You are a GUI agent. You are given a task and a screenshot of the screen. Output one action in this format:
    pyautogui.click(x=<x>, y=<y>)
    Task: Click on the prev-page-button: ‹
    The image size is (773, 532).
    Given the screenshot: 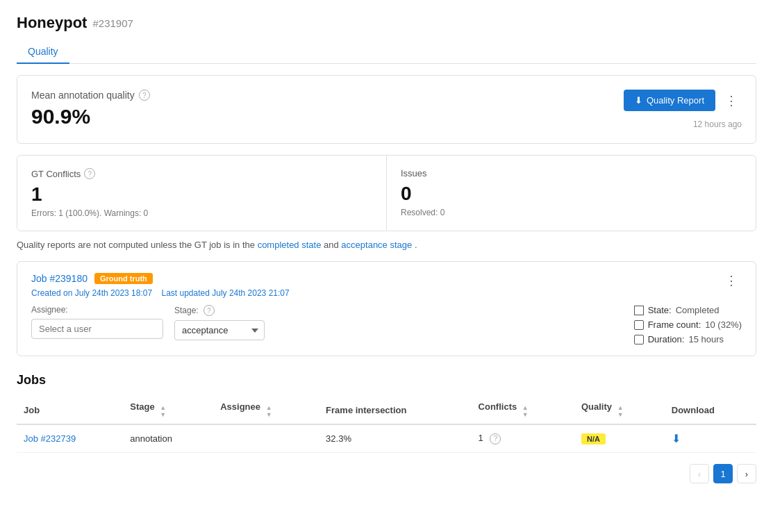 What is the action you would take?
    pyautogui.click(x=699, y=474)
    